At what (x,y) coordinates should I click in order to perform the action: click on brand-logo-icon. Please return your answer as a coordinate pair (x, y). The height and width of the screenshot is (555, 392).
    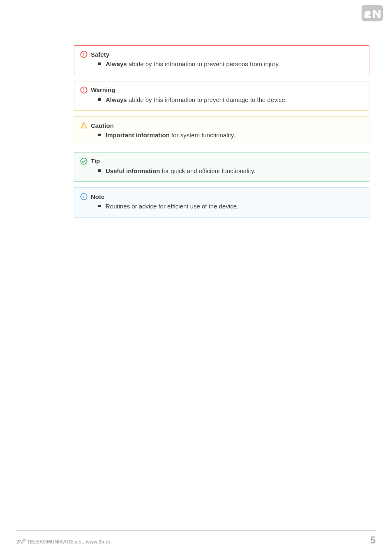
    Looking at the image, I should click on (372, 13).